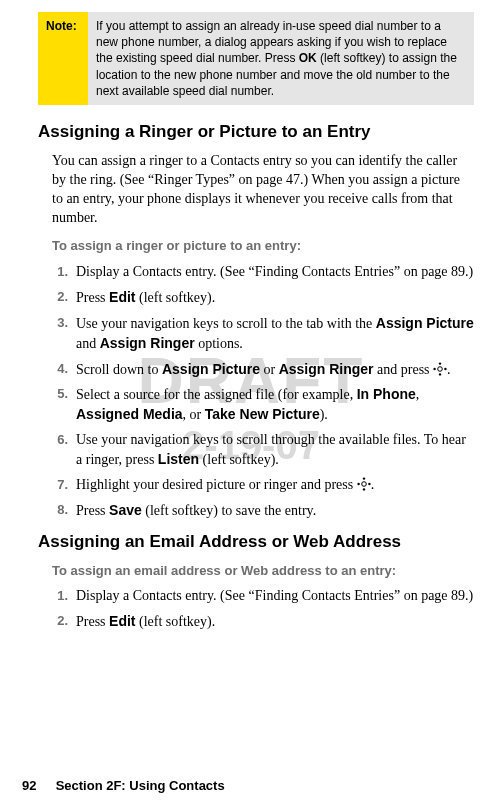 The width and height of the screenshot is (502, 809). I want to click on bold-text: Save, so click(126, 510).